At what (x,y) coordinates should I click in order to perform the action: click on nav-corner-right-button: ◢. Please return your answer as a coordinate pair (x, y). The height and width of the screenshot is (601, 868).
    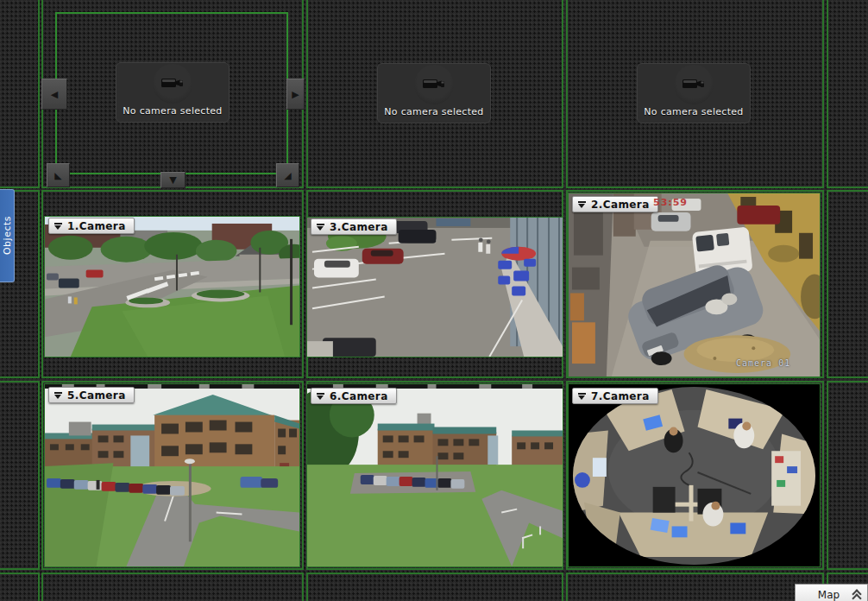
    Looking at the image, I should click on (288, 175).